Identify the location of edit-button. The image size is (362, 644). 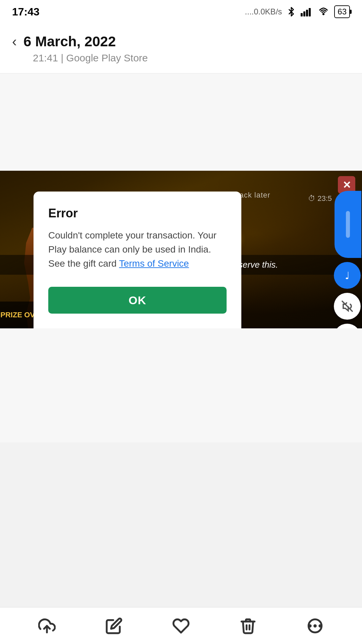
(114, 626).